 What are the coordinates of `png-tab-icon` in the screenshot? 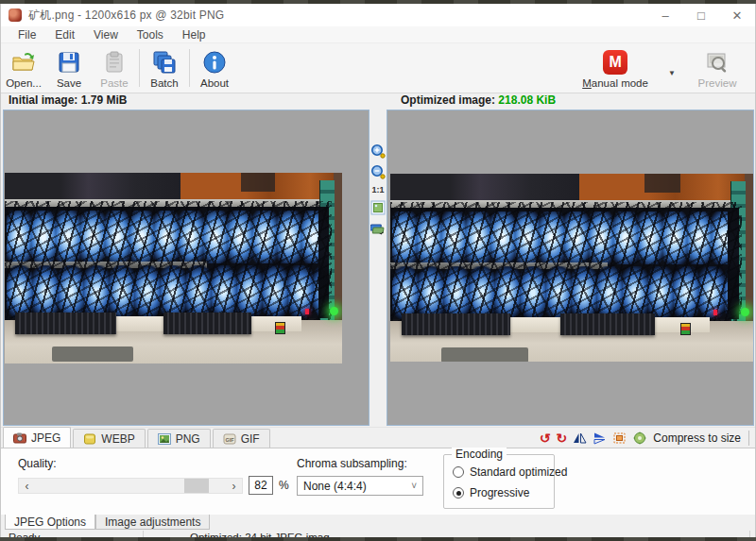 It's located at (164, 439).